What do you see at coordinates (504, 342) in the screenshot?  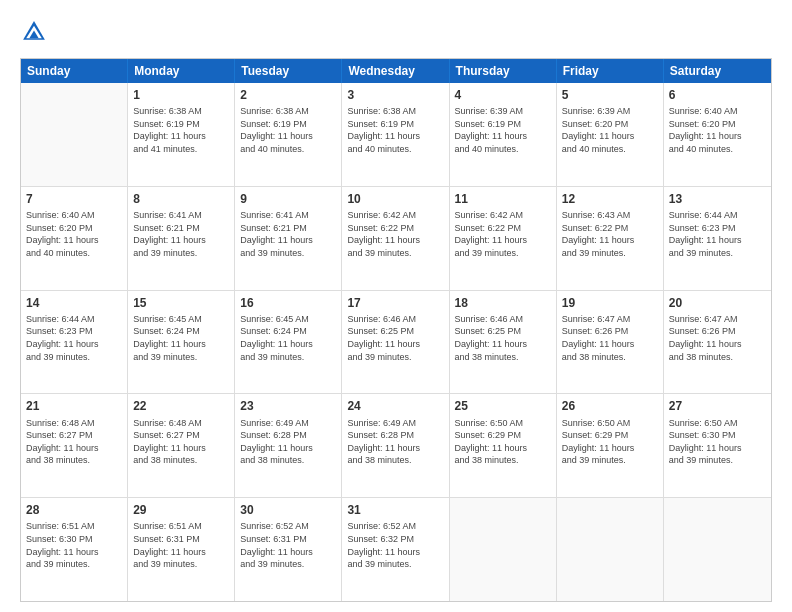 I see `calendar-cell: 18Sunrise: 6:46 AMSunset: 6:25 PMDayligh…` at bounding box center [504, 342].